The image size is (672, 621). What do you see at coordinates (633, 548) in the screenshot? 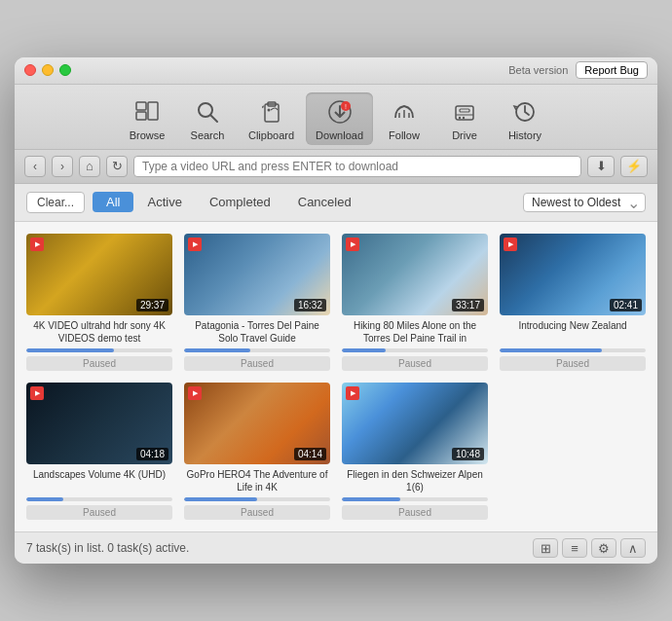
I see `collapse-button: ∧` at bounding box center [633, 548].